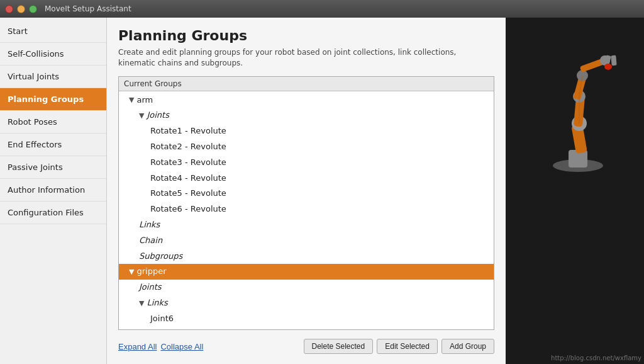 Image resolution: width=644 pixels, height=364 pixels. What do you see at coordinates (88, 9) in the screenshot?
I see `window-title: MoveIt Setup Assistant` at bounding box center [88, 9].